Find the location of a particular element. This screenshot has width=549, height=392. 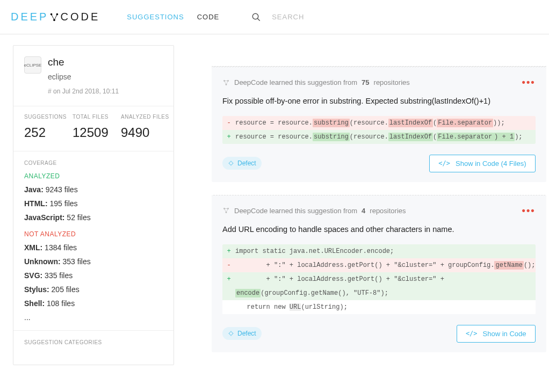

logo: DEEP CODE is located at coordinates (55, 17).